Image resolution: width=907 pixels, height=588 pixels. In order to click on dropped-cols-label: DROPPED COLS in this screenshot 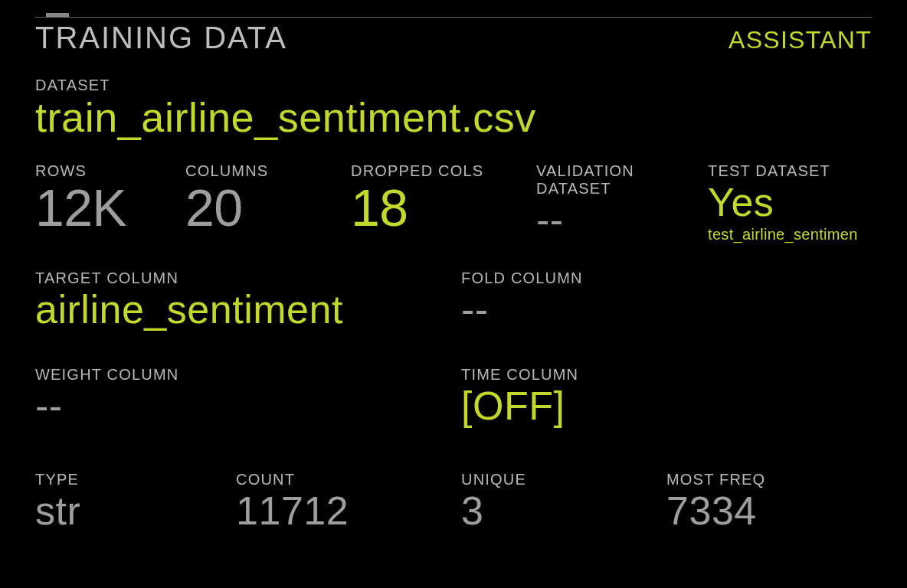, I will do `click(440, 172)`.